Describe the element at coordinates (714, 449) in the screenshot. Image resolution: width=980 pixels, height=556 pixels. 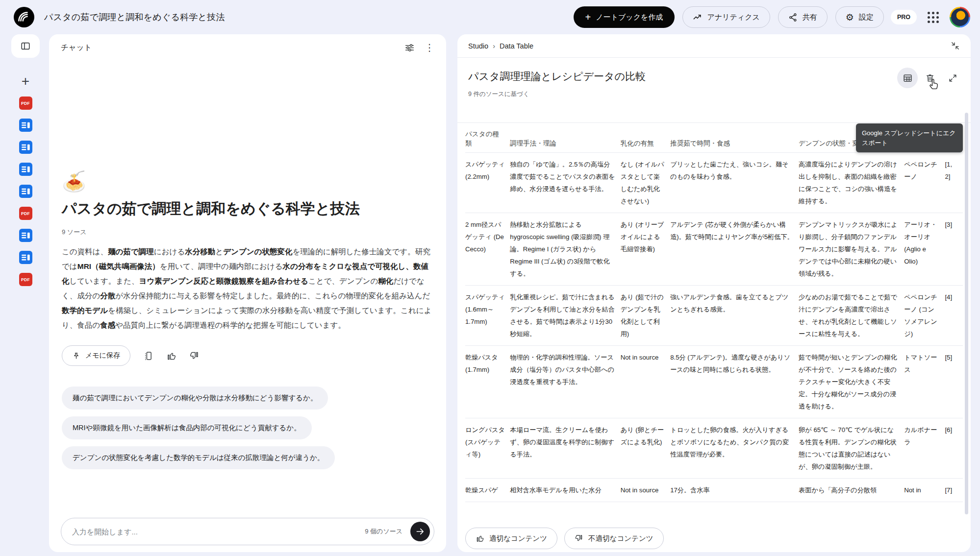
I see `table-row: ロングパスタ (スパゲッティ等)本場ローマ流。生クリームを使わず、卵の凝固温度を…` at that location.